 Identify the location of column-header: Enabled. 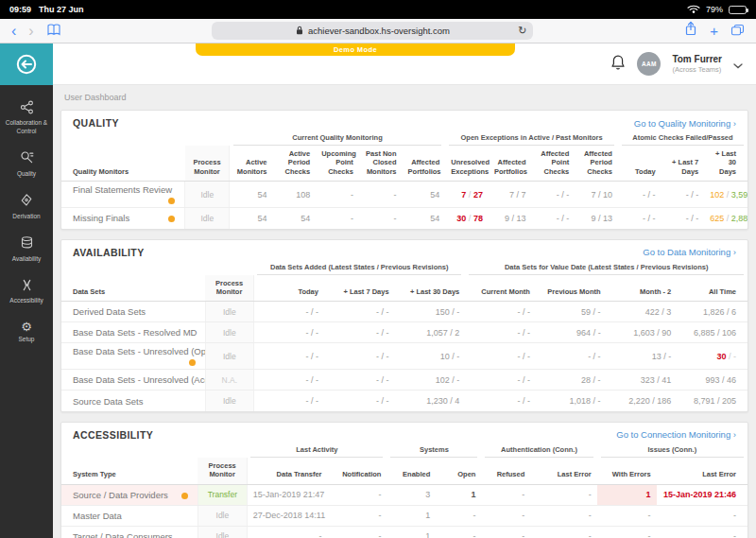
(411, 471).